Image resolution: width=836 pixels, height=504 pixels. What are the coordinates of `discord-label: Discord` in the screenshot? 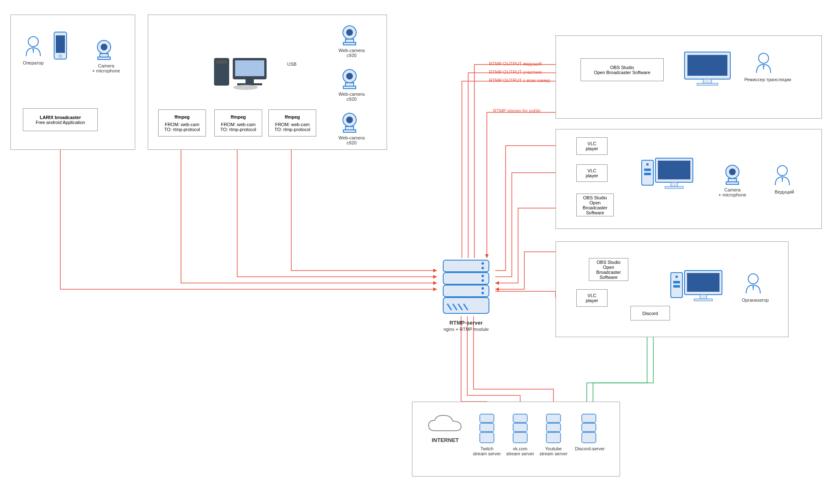 It's located at (650, 313).